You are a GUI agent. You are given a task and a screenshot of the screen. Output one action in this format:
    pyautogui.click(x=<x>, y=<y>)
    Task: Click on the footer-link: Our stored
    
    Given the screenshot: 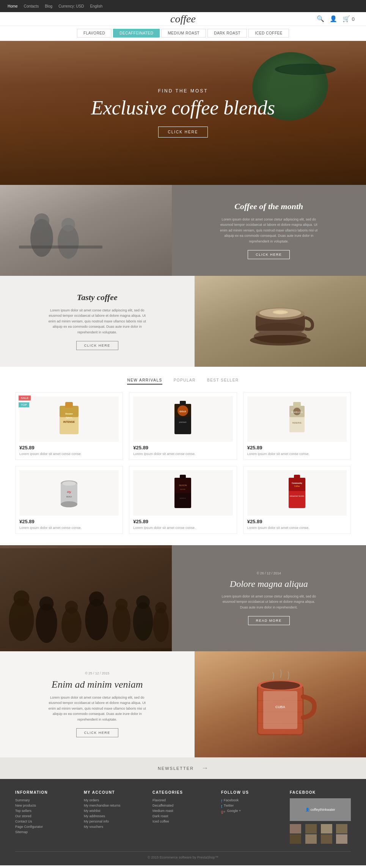 What is the action you would take?
    pyautogui.click(x=46, y=816)
    